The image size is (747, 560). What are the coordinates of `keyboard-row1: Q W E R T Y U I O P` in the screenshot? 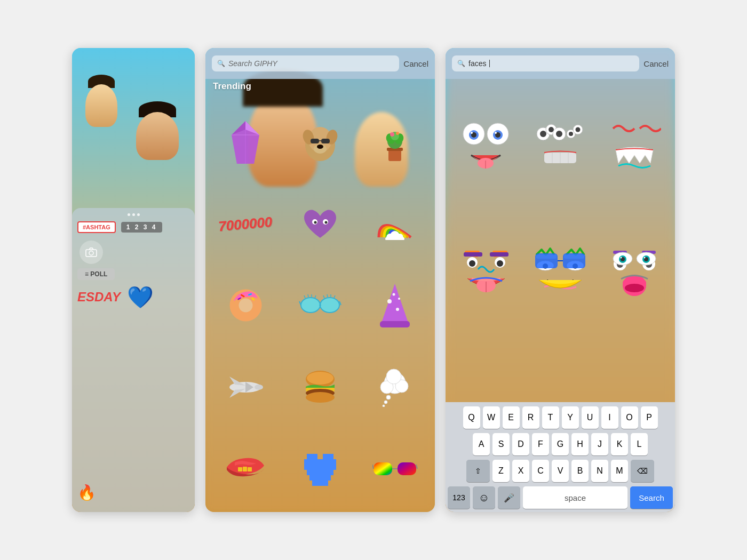 It's located at (560, 418).